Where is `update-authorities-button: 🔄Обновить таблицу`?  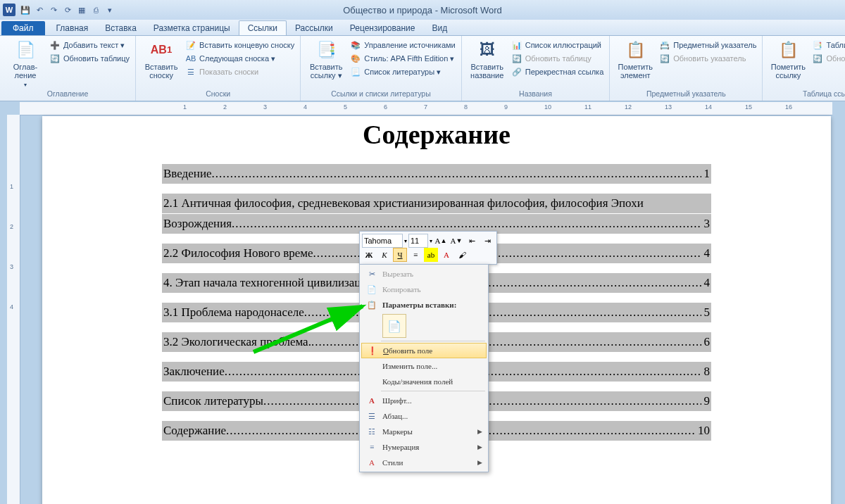
update-authorities-button: 🔄Обновить таблицу is located at coordinates (828, 58).